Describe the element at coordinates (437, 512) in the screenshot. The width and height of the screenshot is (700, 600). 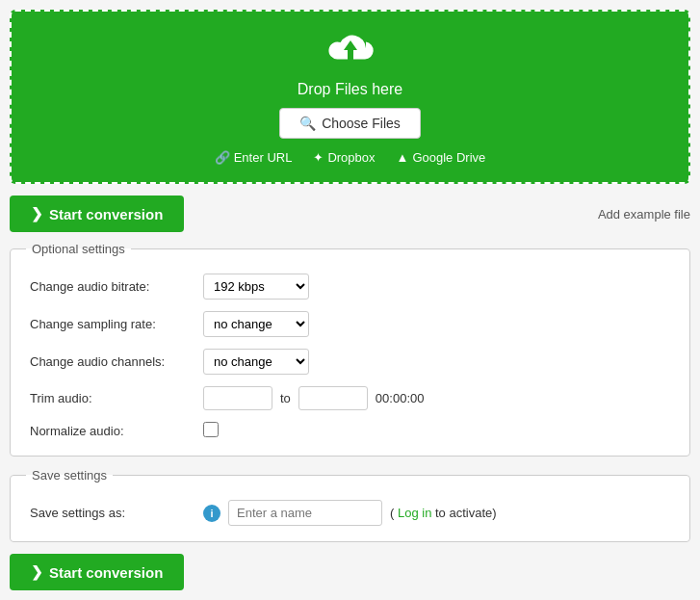
I see `save-row: i ( Log in to activate)` at that location.